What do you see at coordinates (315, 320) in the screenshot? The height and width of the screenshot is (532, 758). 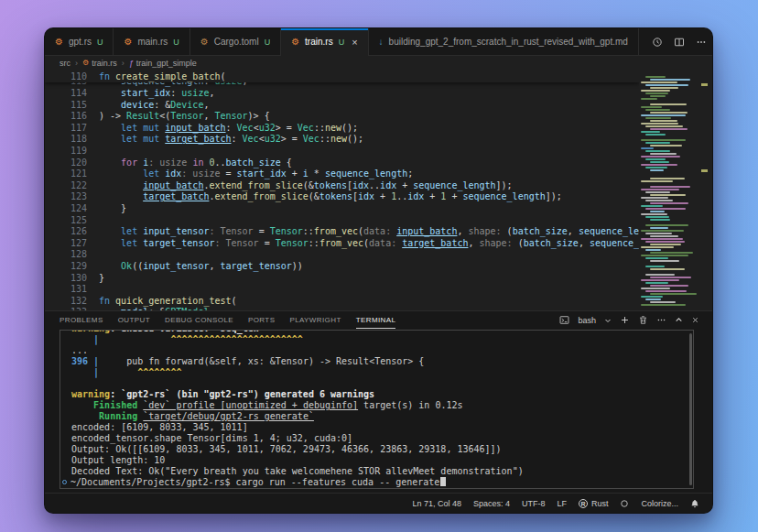 I see `panel-tab-playwright: PLAYWRIGHT` at bounding box center [315, 320].